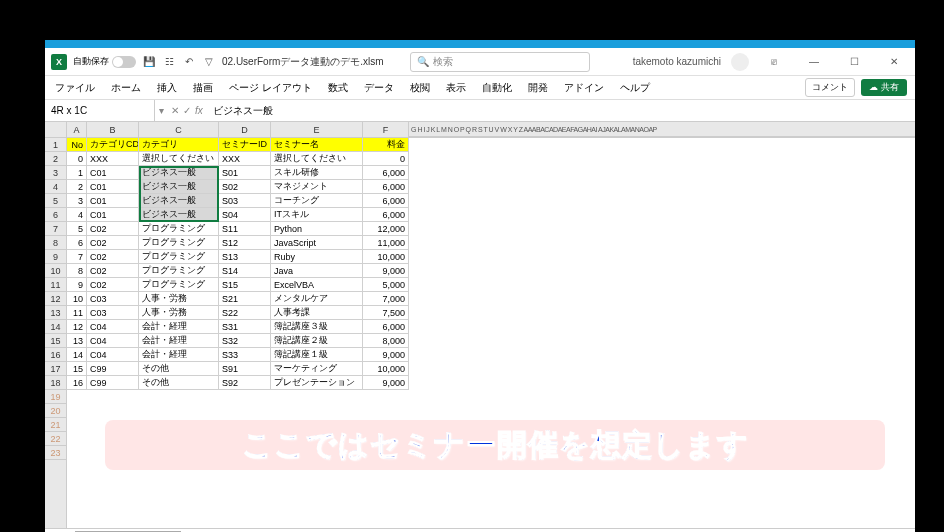  What do you see at coordinates (245, 383) in the screenshot?
I see `cell: S92` at bounding box center [245, 383].